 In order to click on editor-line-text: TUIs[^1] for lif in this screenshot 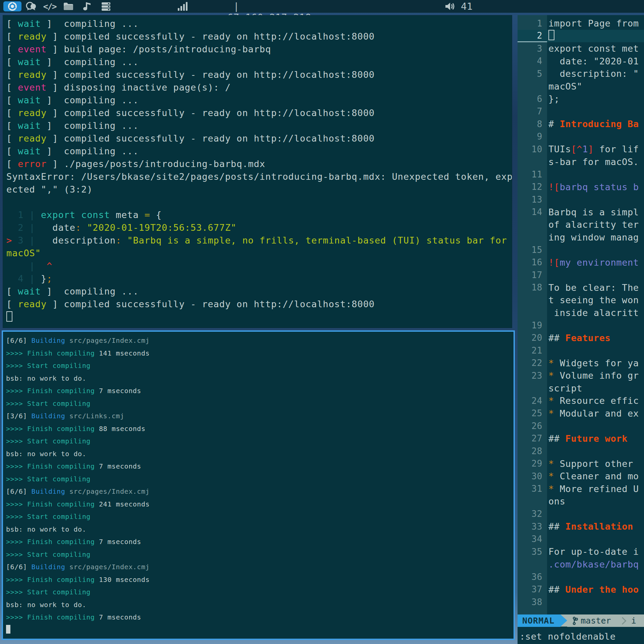, I will do `click(593, 149)`.